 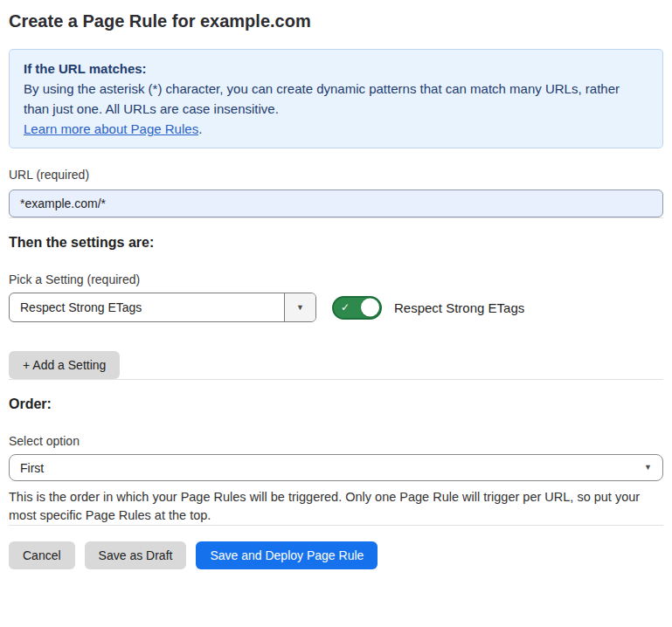 I want to click on order-select: First ▼, so click(x=336, y=468).